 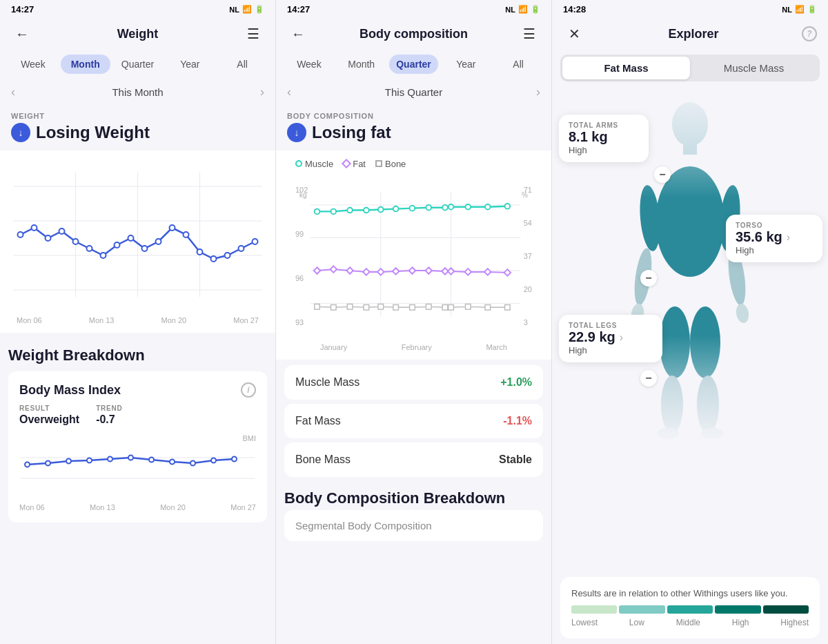 What do you see at coordinates (662, 175) in the screenshot?
I see `arms-minus-indicator: −` at bounding box center [662, 175].